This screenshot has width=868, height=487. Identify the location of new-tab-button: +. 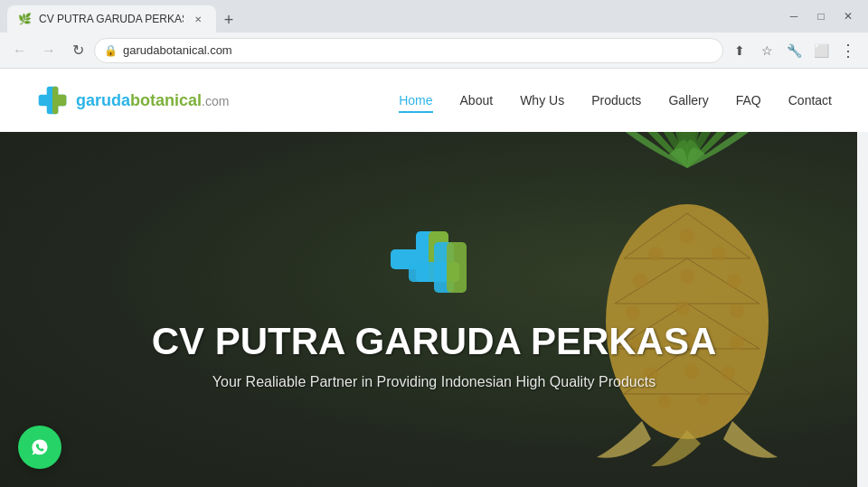
(229, 20).